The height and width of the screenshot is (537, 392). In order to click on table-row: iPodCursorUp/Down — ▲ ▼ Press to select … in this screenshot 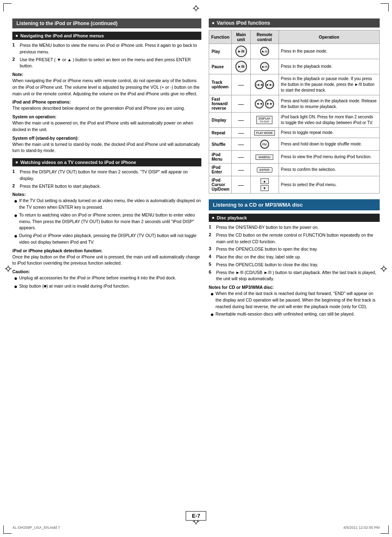, I will do `click(294, 185)`.